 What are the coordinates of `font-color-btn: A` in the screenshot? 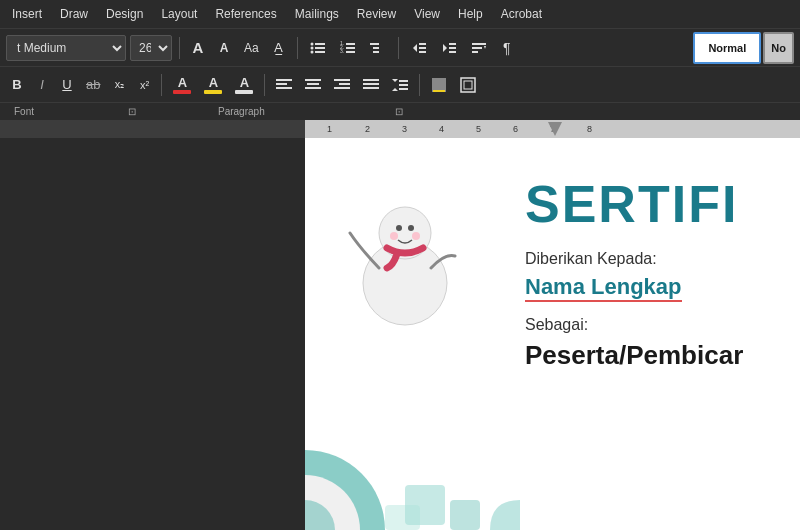 It's located at (182, 85).